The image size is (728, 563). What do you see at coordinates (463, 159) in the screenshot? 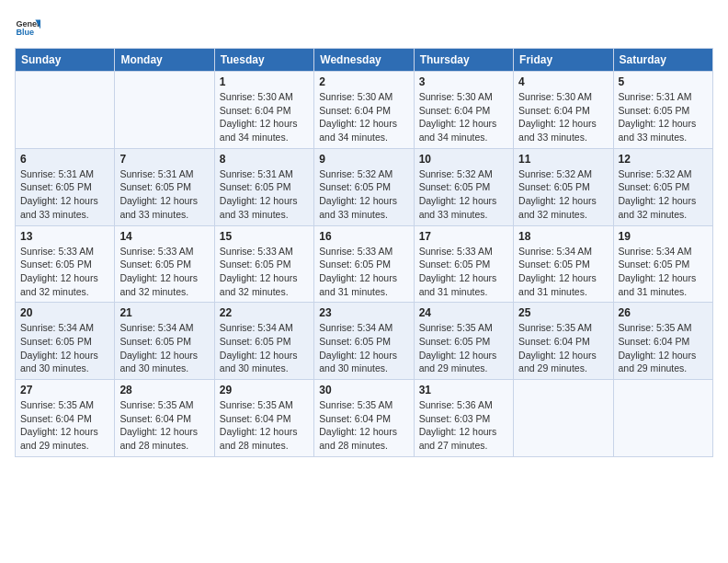
I see `day-number: 10` at bounding box center [463, 159].